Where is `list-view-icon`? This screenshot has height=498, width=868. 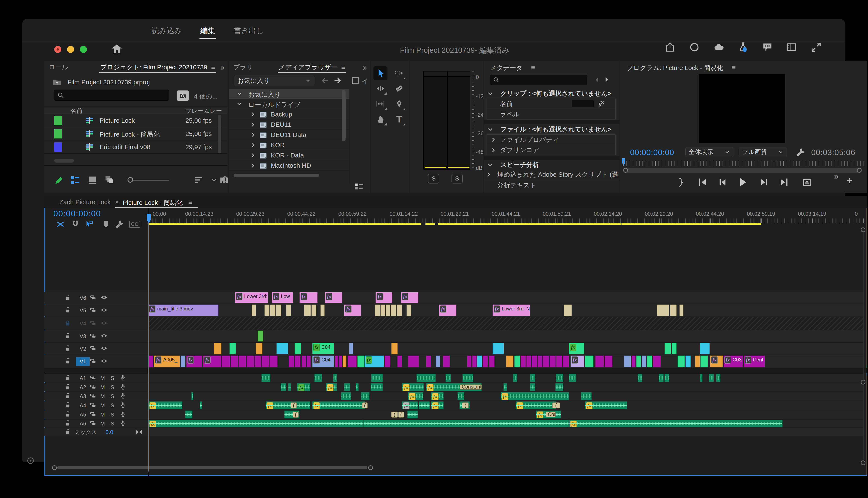
list-view-icon is located at coordinates (359, 186).